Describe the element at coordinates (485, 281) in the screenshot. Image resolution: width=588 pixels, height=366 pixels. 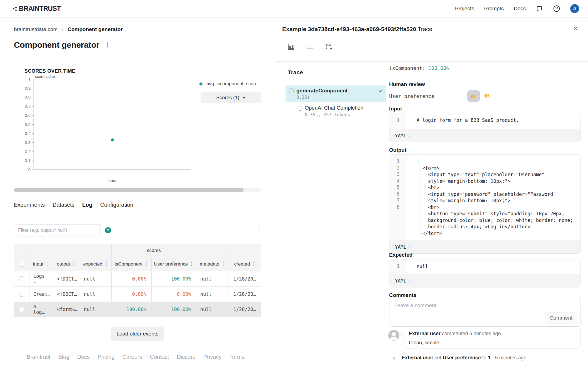
I see `expected-format-select: YAML ▴▾` at that location.